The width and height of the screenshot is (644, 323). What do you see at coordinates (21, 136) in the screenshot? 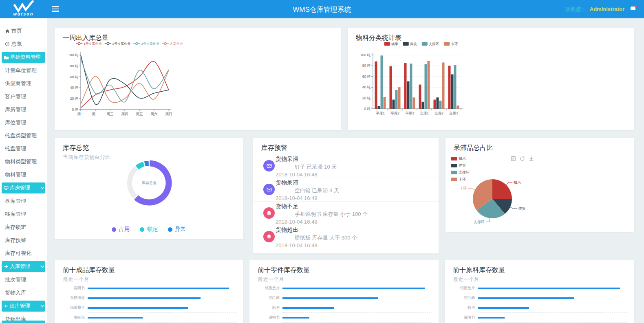
I see `sidebar-item-label: 托盘类型管理` at bounding box center [21, 136].